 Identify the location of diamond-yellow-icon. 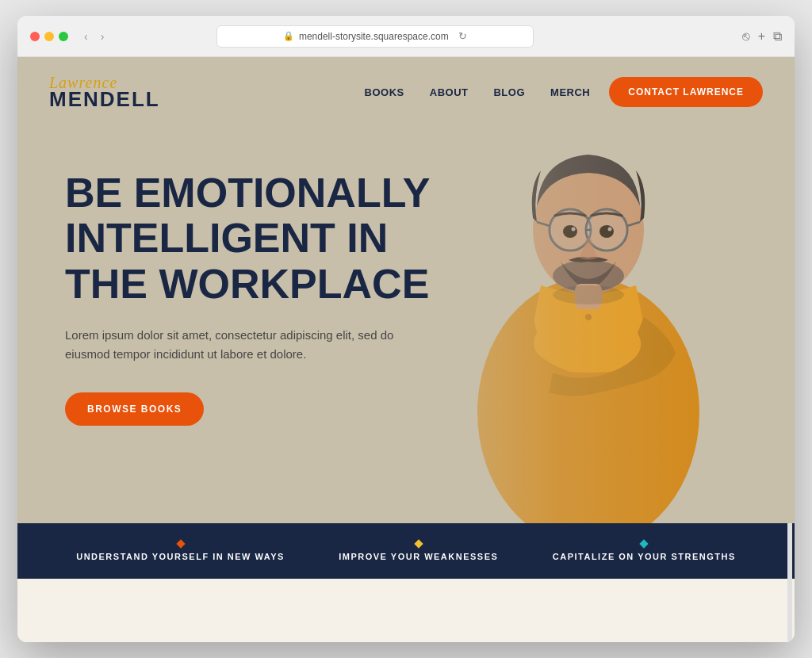
(419, 544).